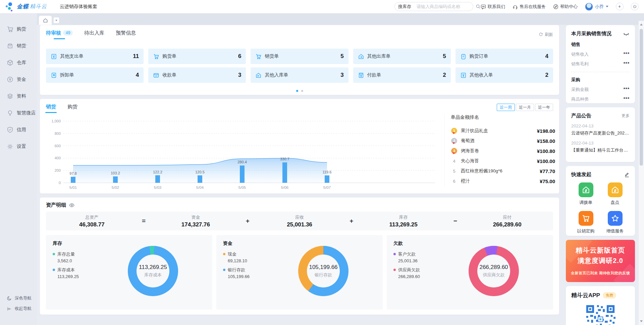 Image resolution: width=644 pixels, height=325 pixels. Describe the element at coordinates (529, 7) in the screenshot. I see `after-sales-link: 售后在线服务` at that location.